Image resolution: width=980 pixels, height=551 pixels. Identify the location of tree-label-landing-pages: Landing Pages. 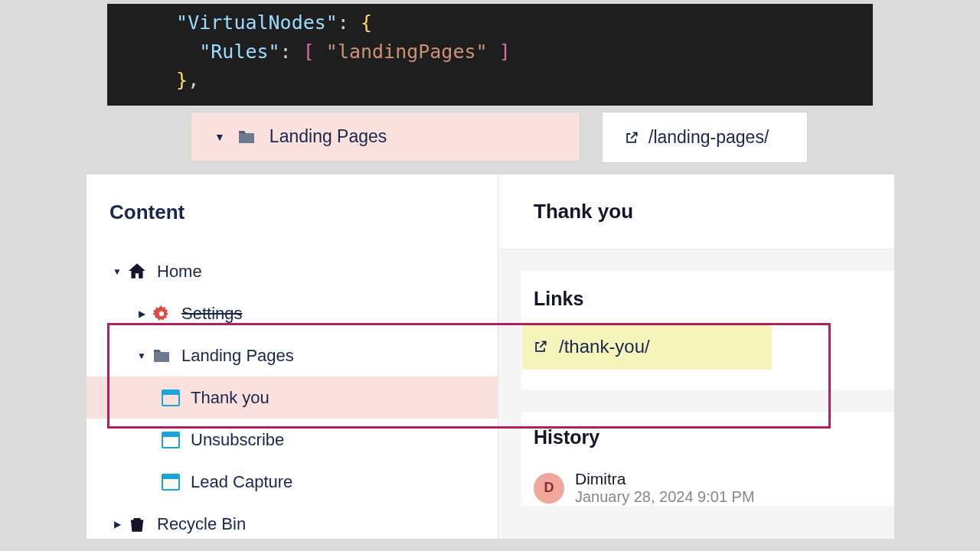
(237, 356).